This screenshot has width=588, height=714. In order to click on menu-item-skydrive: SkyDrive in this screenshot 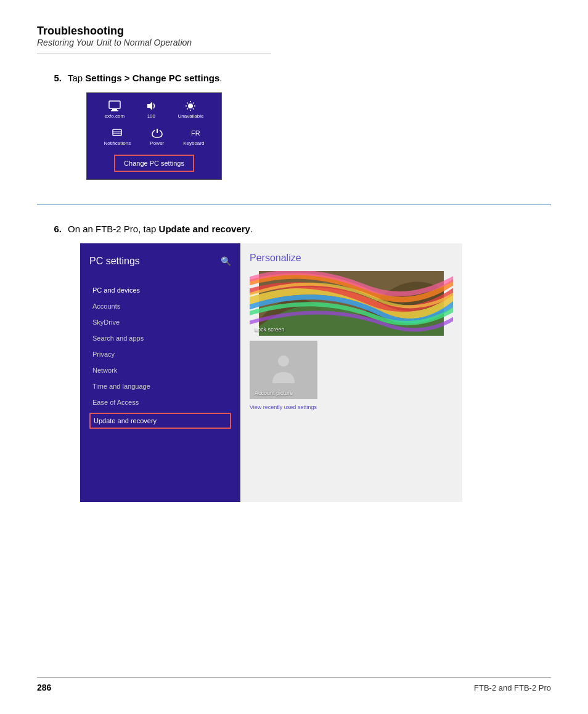, I will do `click(160, 322)`.